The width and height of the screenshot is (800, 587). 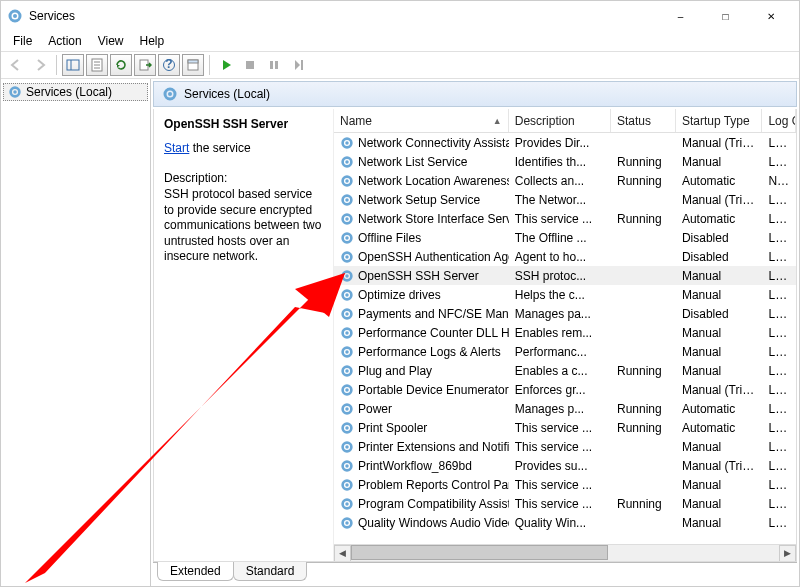 What do you see at coordinates (565, 162) in the screenshot?
I see `service-row: Network List ServiceIdentifies th...Runn…` at bounding box center [565, 162].